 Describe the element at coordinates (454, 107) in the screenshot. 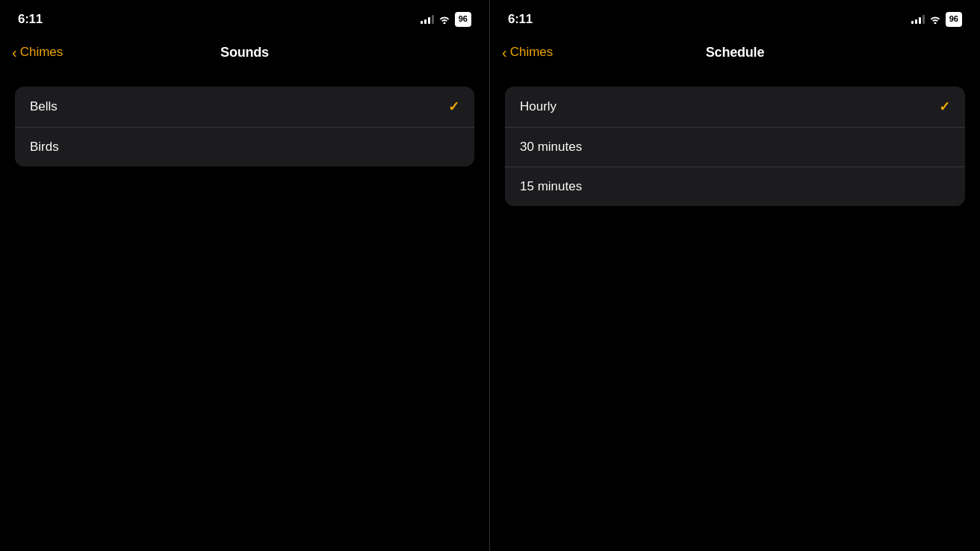

I see `bells-checkmark: ✓` at that location.